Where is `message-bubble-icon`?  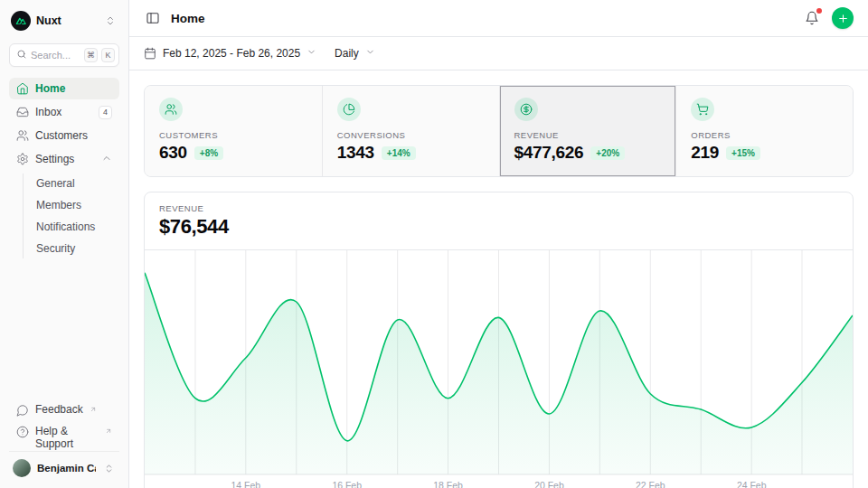
message-bubble-icon is located at coordinates (23, 410).